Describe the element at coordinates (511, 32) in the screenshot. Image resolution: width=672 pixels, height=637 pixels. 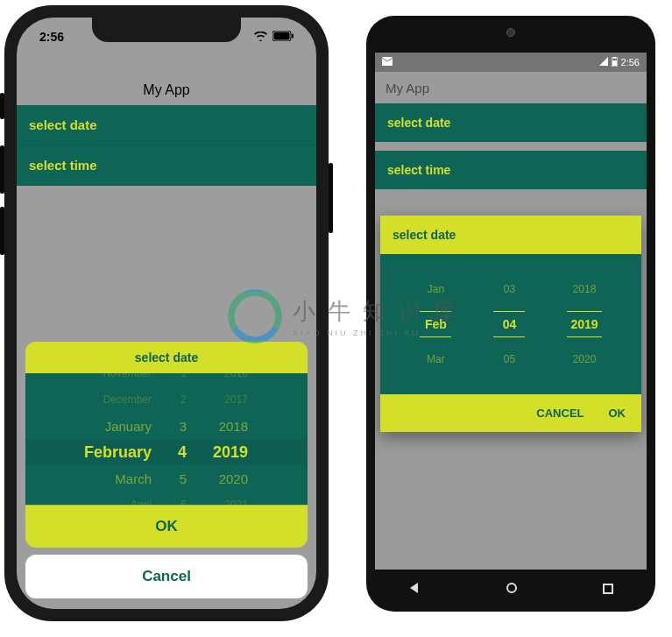
I see `android-camera` at that location.